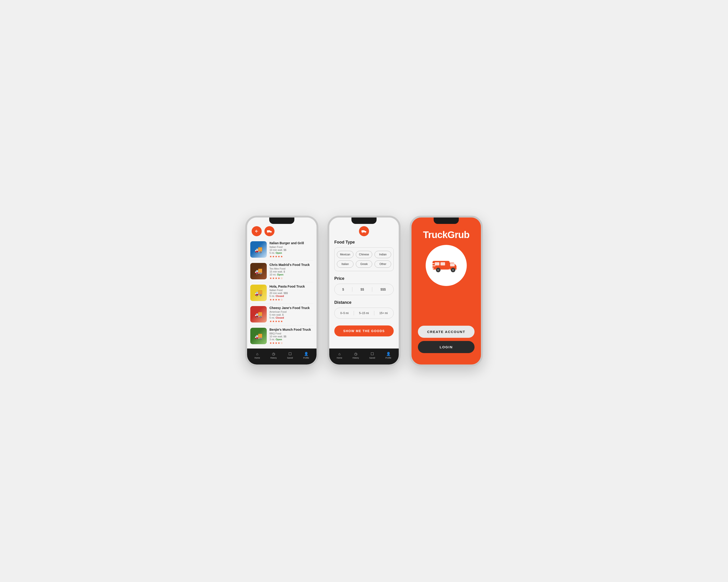 The width and height of the screenshot is (728, 582). What do you see at coordinates (290, 354) in the screenshot?
I see `saved-icon: ☐` at bounding box center [290, 354].